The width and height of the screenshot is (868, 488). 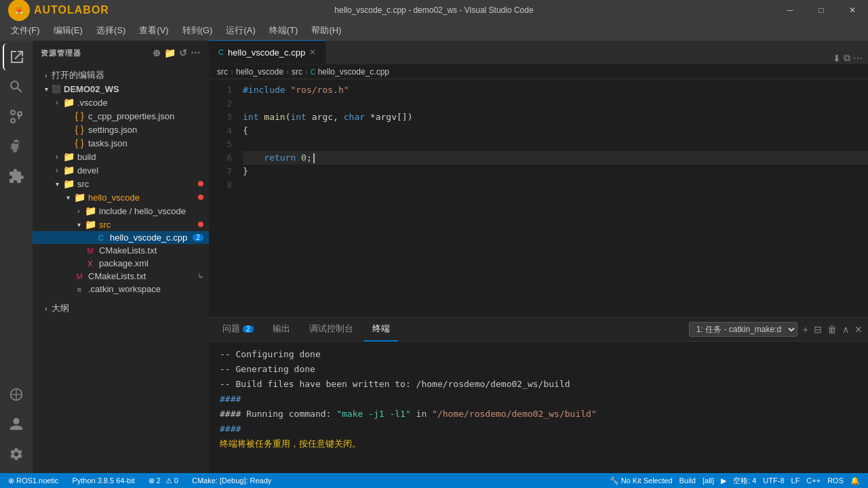 I want to click on outline-section: › 大纲, so click(x=121, y=308).